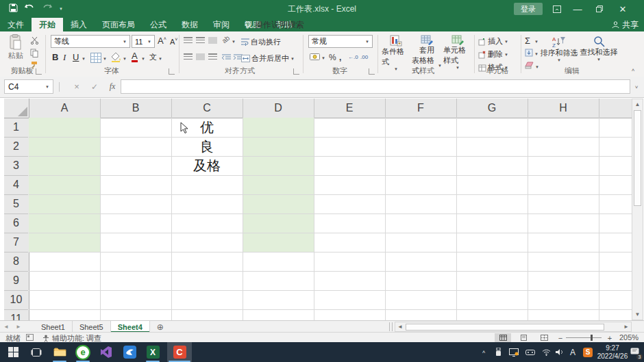 The width and height of the screenshot is (644, 362). Describe the element at coordinates (610, 338) in the screenshot. I see `zoom-in-icon: +` at that location.